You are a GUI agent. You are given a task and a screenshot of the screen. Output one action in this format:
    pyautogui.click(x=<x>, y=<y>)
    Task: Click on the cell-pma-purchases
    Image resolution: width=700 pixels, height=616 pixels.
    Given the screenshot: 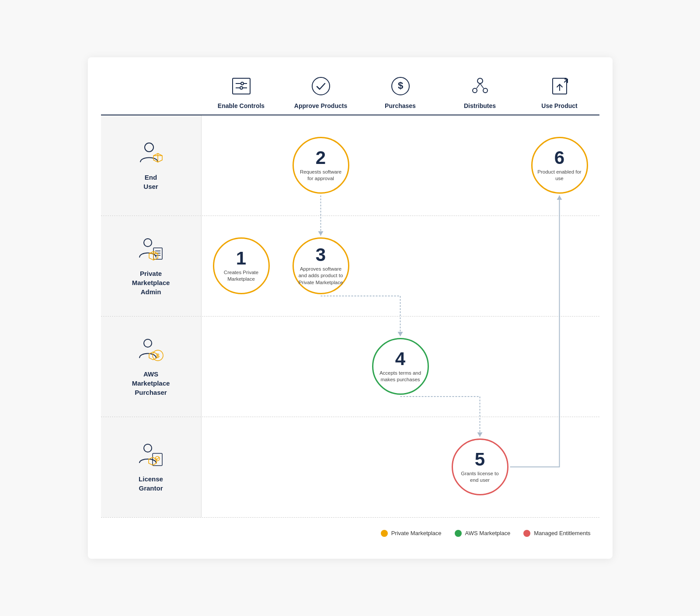 What is the action you would take?
    pyautogui.click(x=400, y=266)
    